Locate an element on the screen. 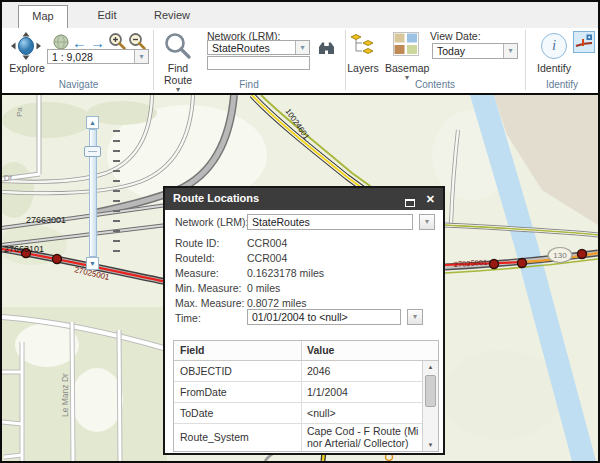 This screenshot has width=600, height=463. time-value: 01/01/2004 to <null> is located at coordinates (300, 317).